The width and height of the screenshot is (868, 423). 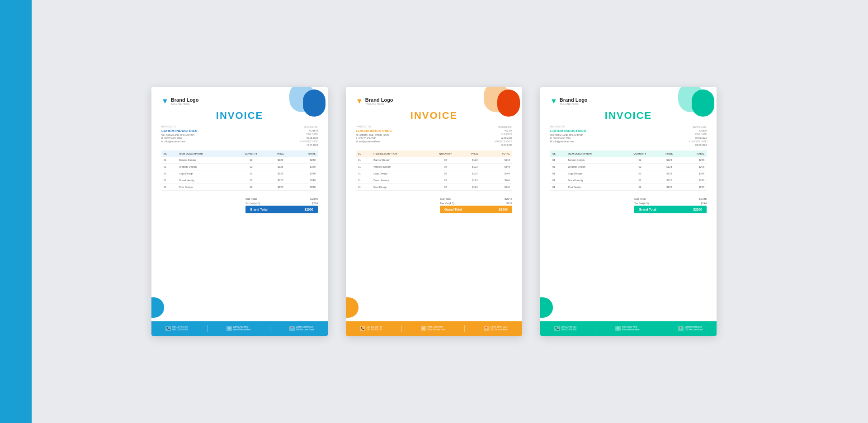 What do you see at coordinates (374, 329) in the screenshot?
I see `footer-phone-text: 000 123 456 789 000 123 456 789` at bounding box center [374, 329].